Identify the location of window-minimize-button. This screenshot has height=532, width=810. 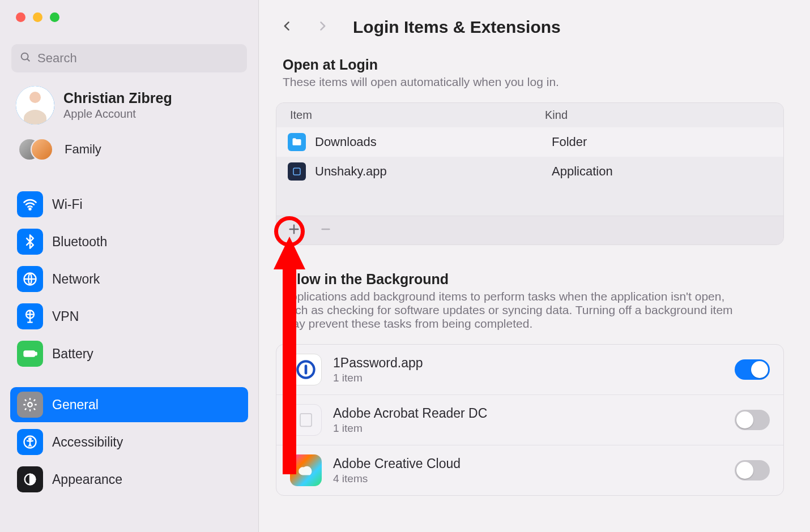
(37, 17).